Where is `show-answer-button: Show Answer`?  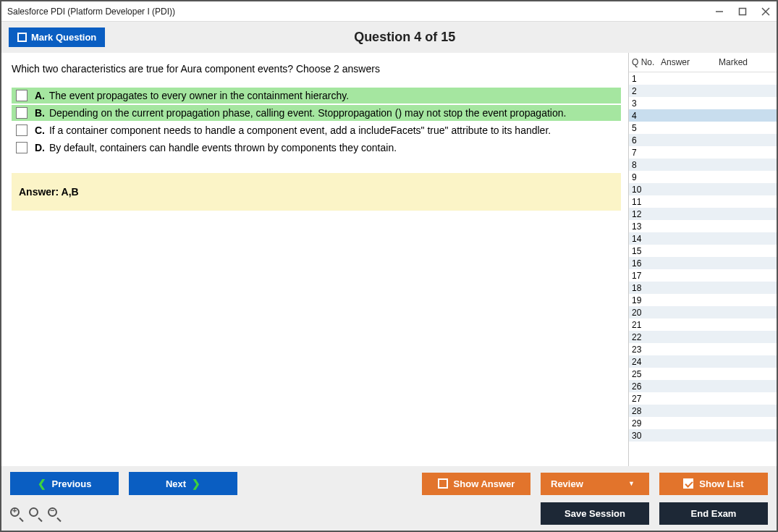
show-answer-button: Show Answer is located at coordinates (476, 484).